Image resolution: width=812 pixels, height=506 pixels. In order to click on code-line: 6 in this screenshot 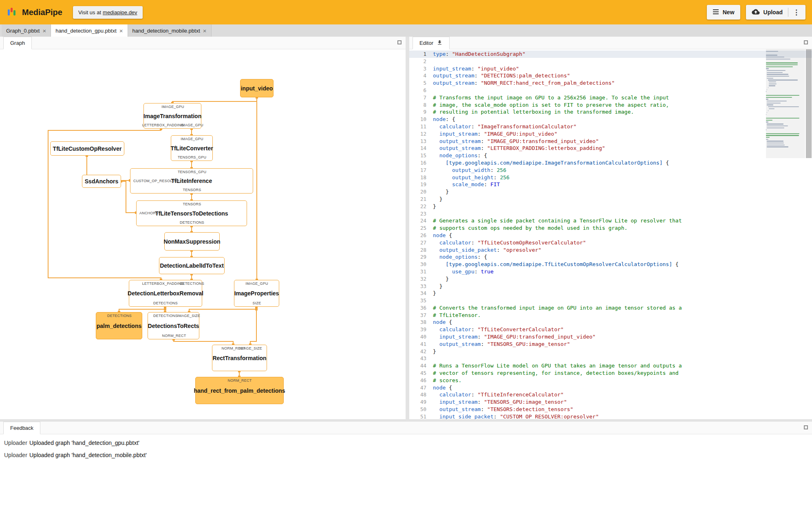, I will do `click(611, 90)`.